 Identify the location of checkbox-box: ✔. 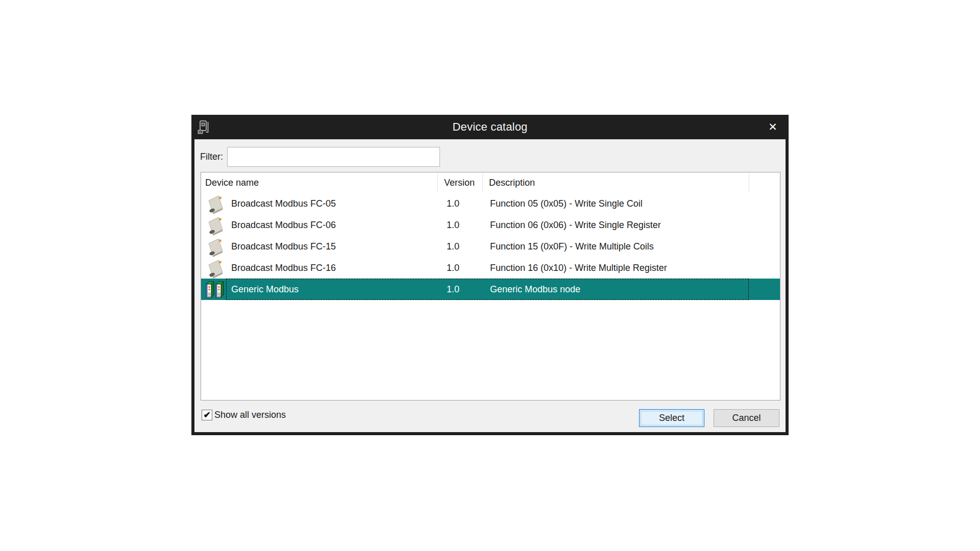
(207, 415).